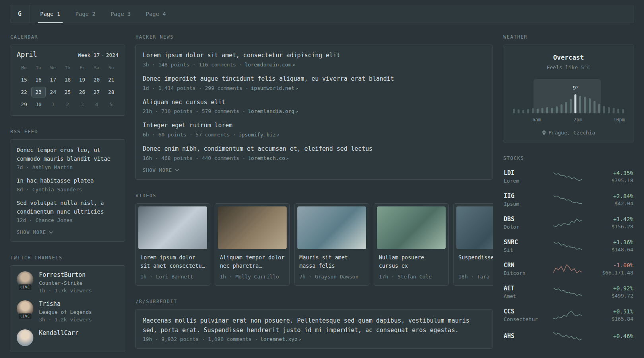 This screenshot has height=358, width=644. I want to click on channel-game: League of Legends, so click(65, 312).